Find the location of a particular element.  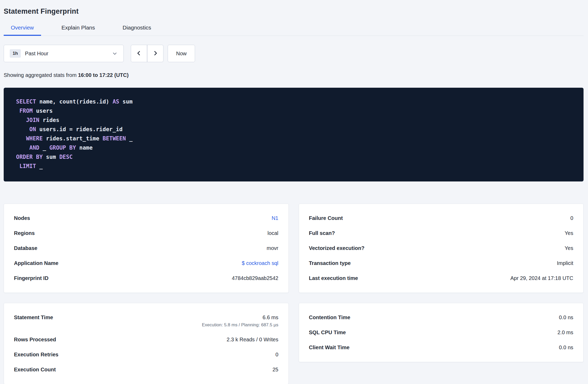

stat-value-link: N1 is located at coordinates (275, 218).